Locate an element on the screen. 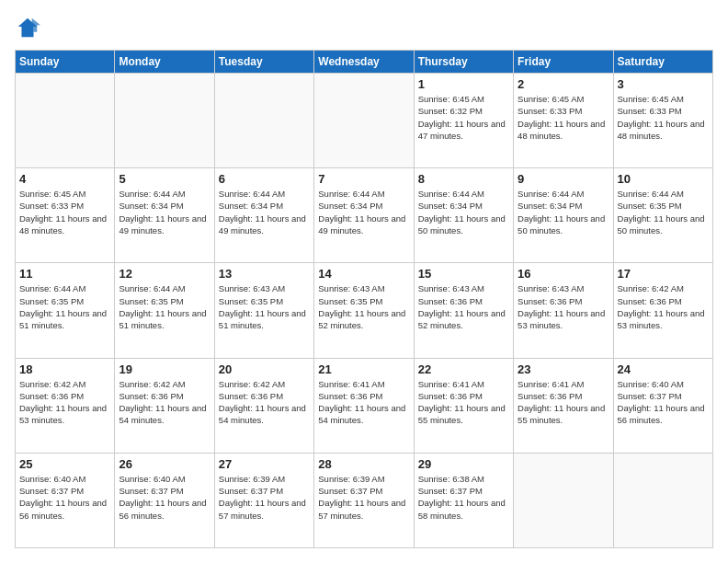 The width and height of the screenshot is (728, 563). calendar-cell: 28Sunrise: 6:39 AM Sunset: 6:37 PM Dayli… is located at coordinates (364, 500).